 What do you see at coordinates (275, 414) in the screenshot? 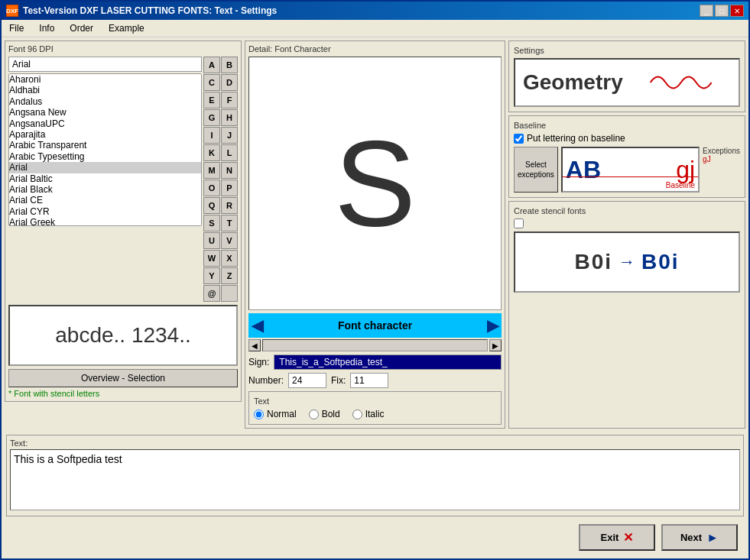
I see `radio-normal: Normal` at bounding box center [275, 414].